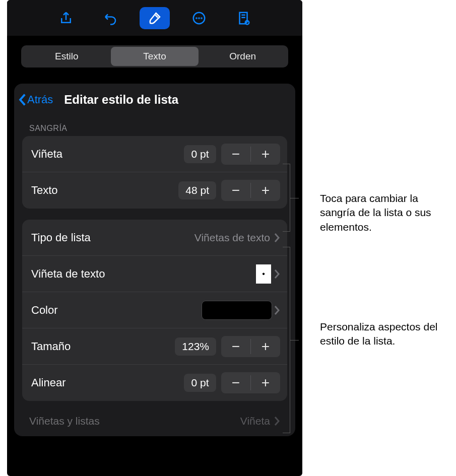 This screenshot has height=476, width=456. I want to click on align-decrement: −, so click(236, 383).